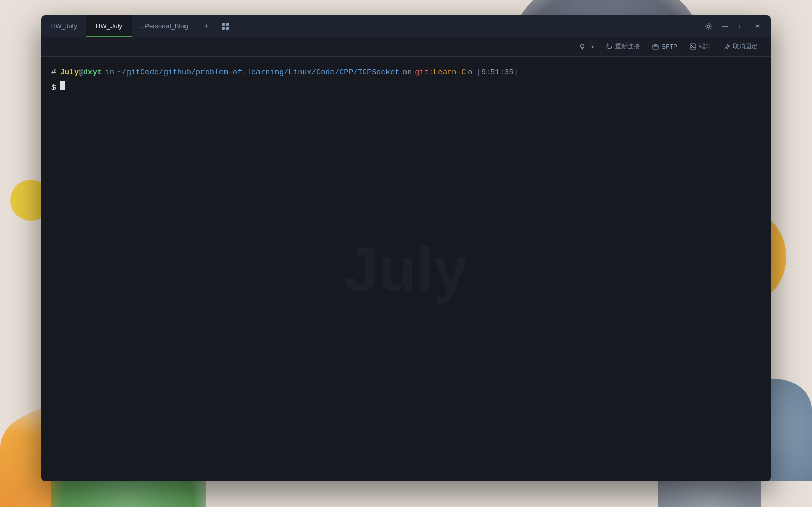 This screenshot has height=507, width=812. I want to click on minimize-button: —, so click(725, 26).